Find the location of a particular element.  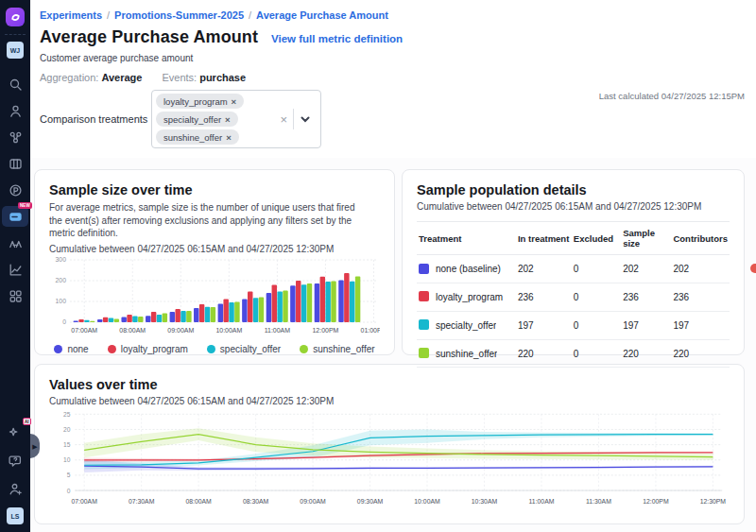

in-treatment-cell: 220 is located at coordinates (544, 353).